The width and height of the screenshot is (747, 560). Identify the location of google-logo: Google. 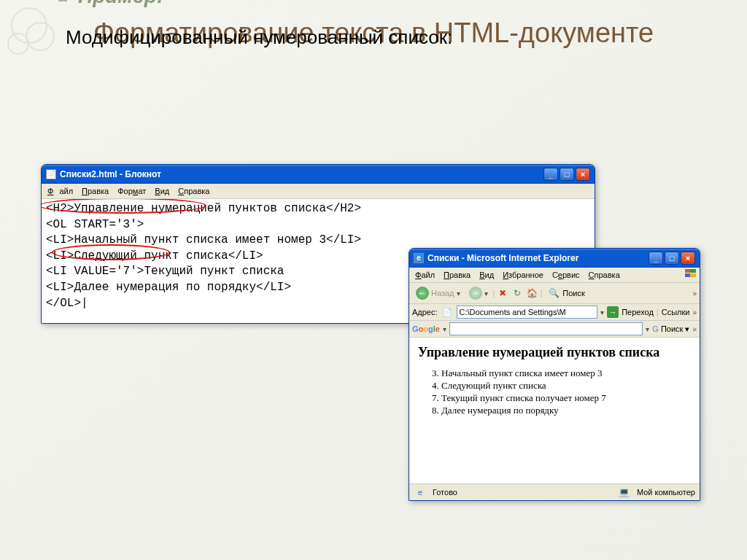
(426, 329).